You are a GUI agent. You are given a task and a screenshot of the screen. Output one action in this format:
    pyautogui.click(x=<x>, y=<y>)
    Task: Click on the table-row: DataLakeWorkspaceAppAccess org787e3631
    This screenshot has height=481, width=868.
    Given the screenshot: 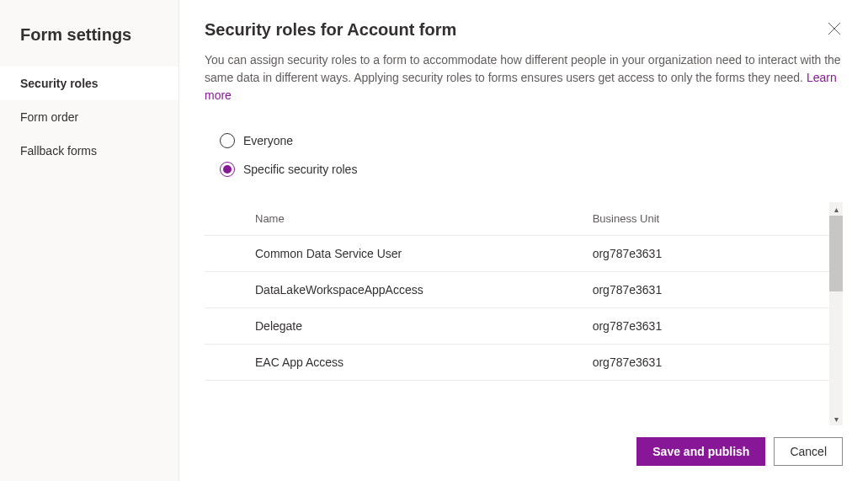 What is the action you would take?
    pyautogui.click(x=517, y=290)
    